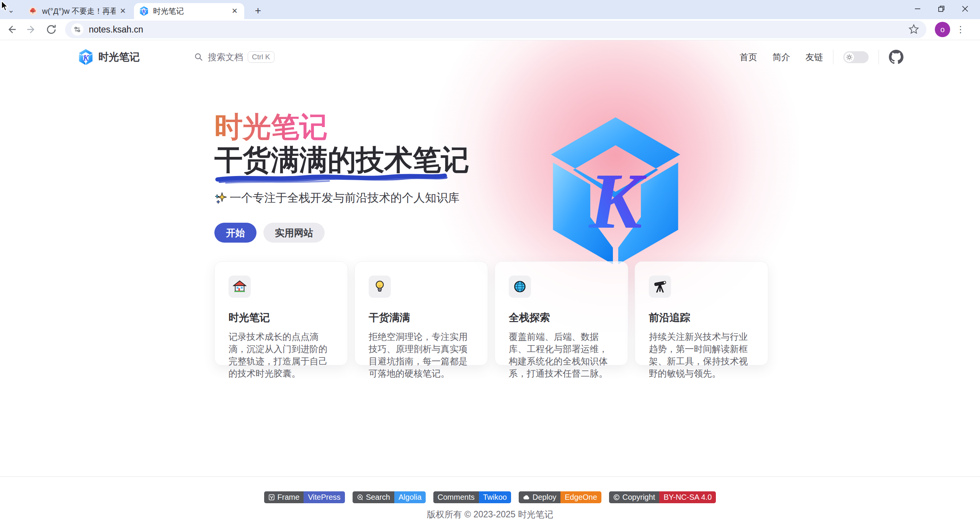  I want to click on feature-desc: 覆盖前端、后端、数据库、工程化与部署运维，构建系统化的全栈知识体系，打通技术任督…, so click(561, 355).